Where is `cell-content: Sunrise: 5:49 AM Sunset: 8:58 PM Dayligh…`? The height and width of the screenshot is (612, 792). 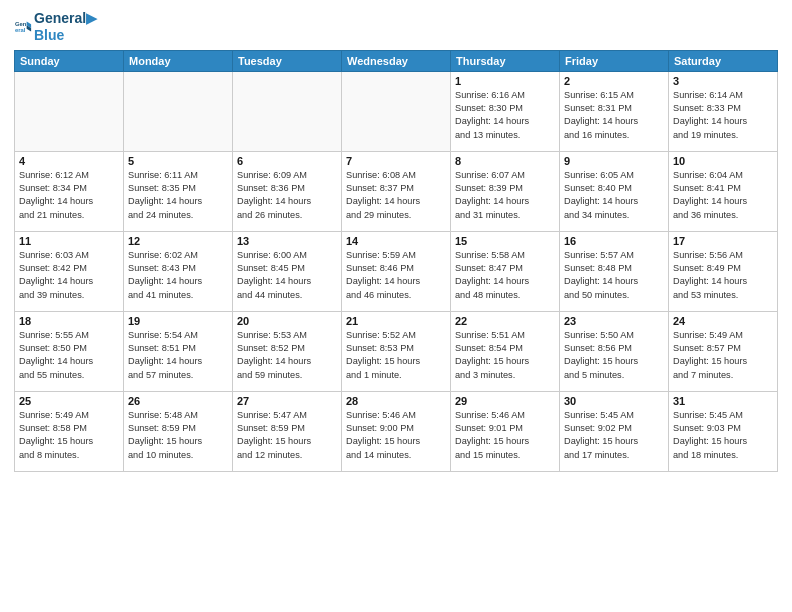
cell-content: Sunrise: 5:49 AM Sunset: 8:58 PM Dayligh… is located at coordinates (69, 436).